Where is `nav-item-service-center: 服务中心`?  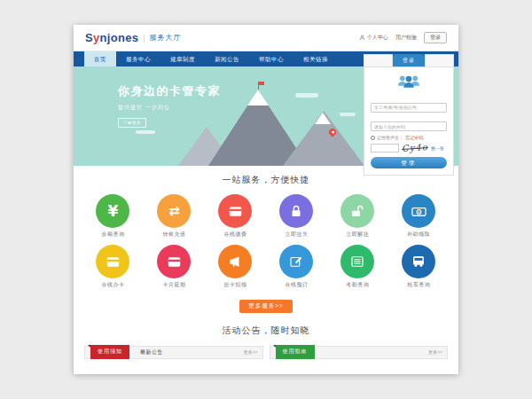
nav-item-service-center: 服务中心 is located at coordinates (138, 59).